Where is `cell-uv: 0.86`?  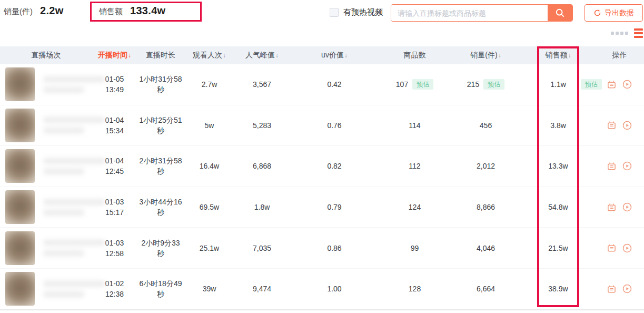 cell-uv: 0.86 is located at coordinates (334, 248).